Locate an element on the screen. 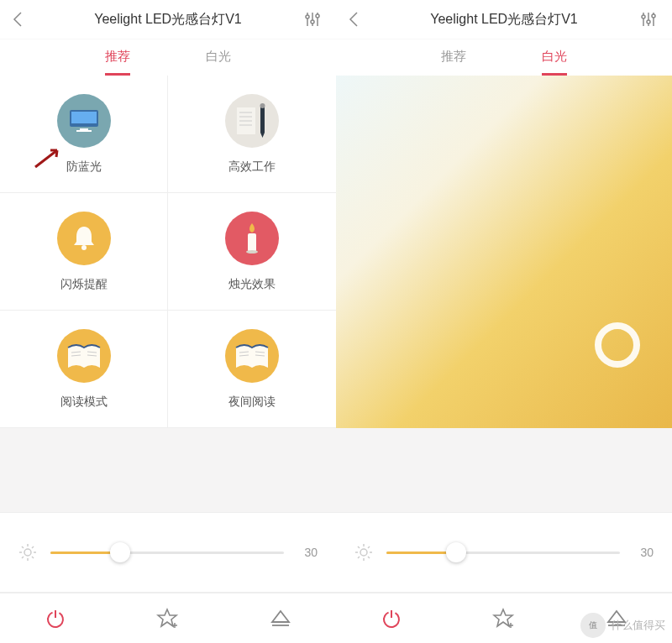  mode-candle: 烛光效果 is located at coordinates (252, 252).